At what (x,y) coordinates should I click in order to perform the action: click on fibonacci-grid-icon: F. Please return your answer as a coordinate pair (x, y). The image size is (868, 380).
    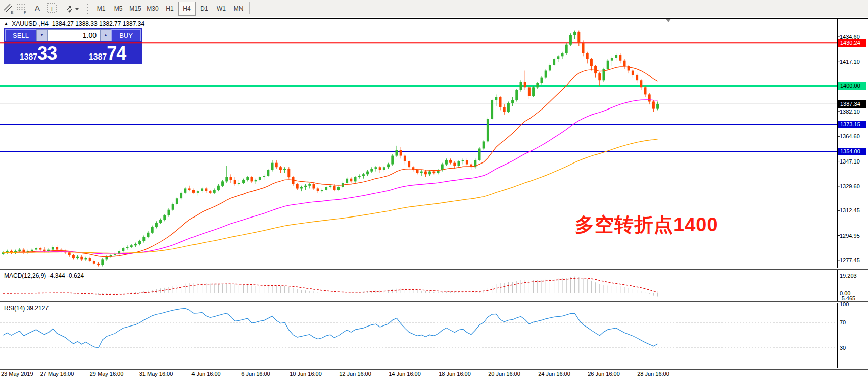
    Looking at the image, I should click on (22, 8).